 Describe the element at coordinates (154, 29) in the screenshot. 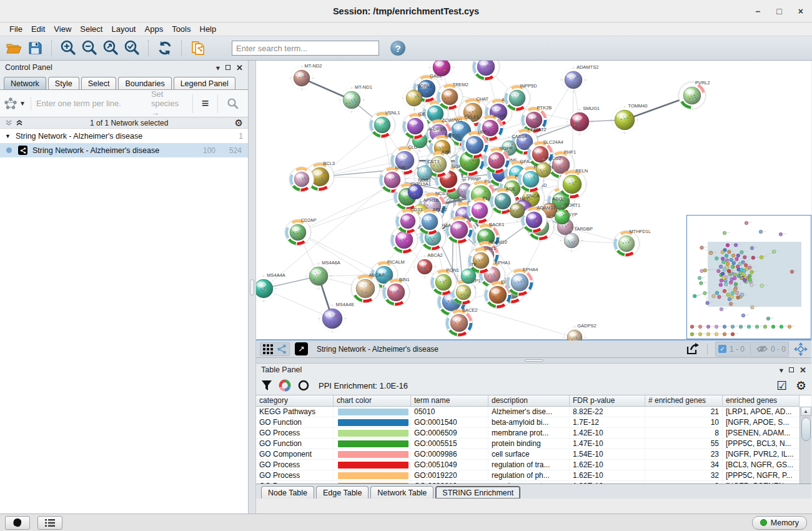

I see `menu-apps: Apps` at that location.